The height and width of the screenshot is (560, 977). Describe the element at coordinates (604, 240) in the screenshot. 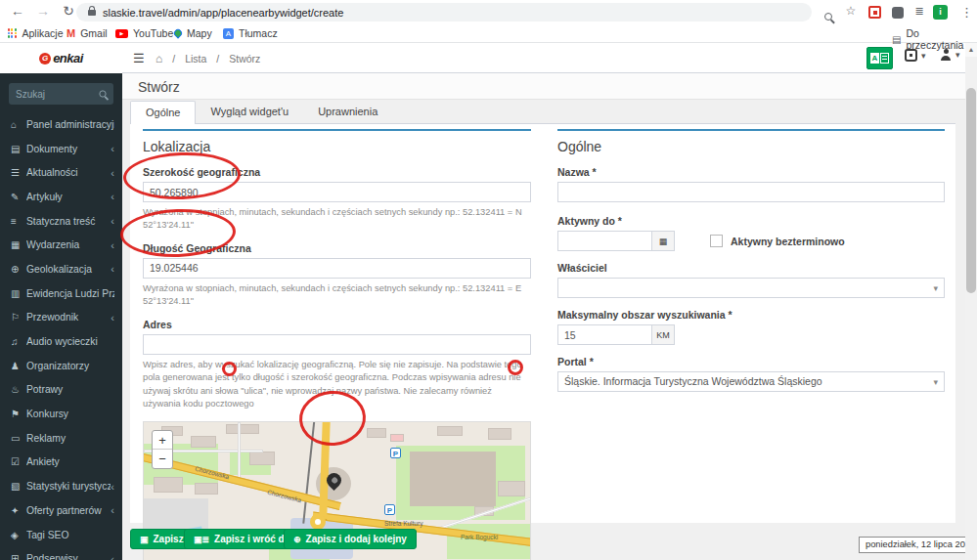

I see `active-until-input` at that location.